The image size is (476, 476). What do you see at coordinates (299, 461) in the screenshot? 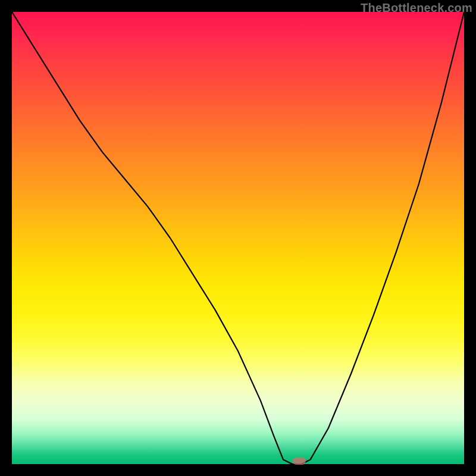
I see `optimal-point-marker` at bounding box center [299, 461].